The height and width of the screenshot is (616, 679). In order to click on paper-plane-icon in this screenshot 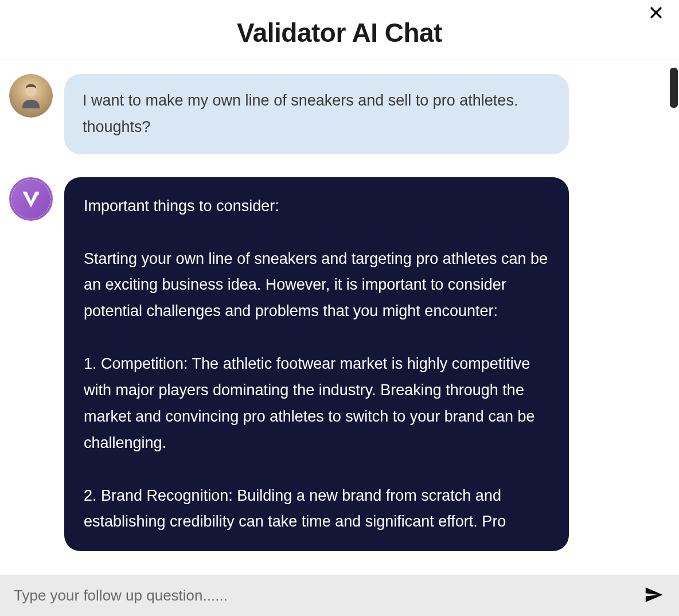, I will do `click(654, 596)`.